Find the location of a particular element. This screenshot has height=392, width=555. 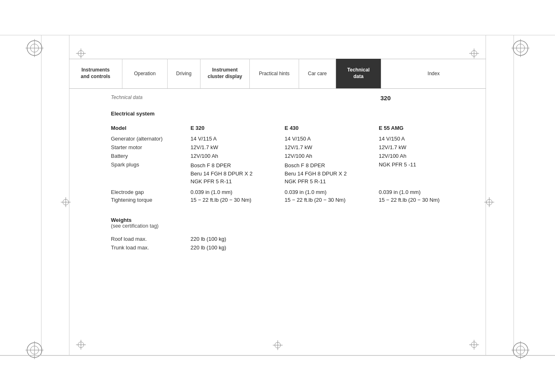

val-trunk-load: 220 lb (100 kg) is located at coordinates (237, 247).